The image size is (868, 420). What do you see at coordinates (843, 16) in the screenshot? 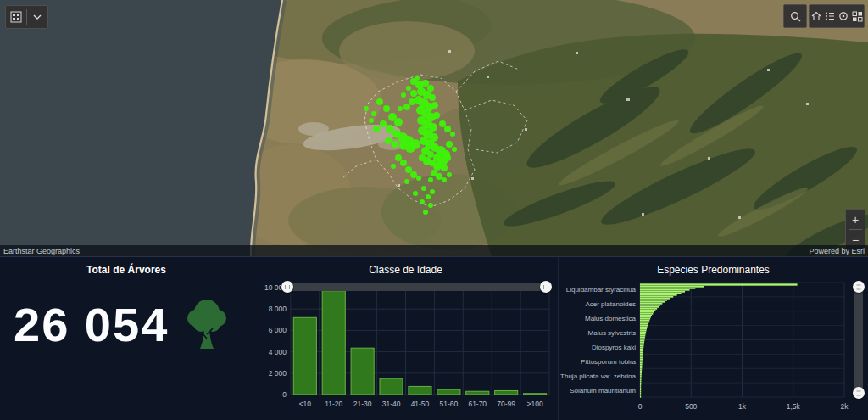
I see `locate-icon` at bounding box center [843, 16].